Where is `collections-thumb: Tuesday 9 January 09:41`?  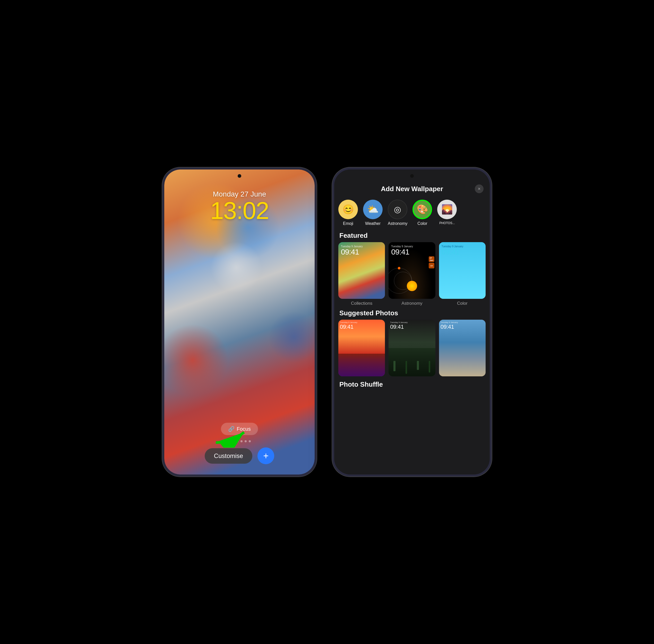 collections-thumb: Tuesday 9 January 09:41 is located at coordinates (362, 271).